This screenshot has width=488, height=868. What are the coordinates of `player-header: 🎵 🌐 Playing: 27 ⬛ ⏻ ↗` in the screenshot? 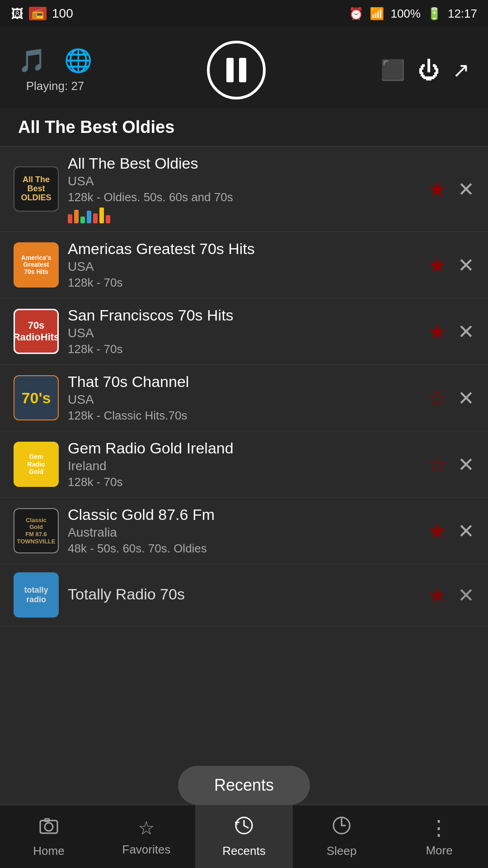 It's located at (244, 68).